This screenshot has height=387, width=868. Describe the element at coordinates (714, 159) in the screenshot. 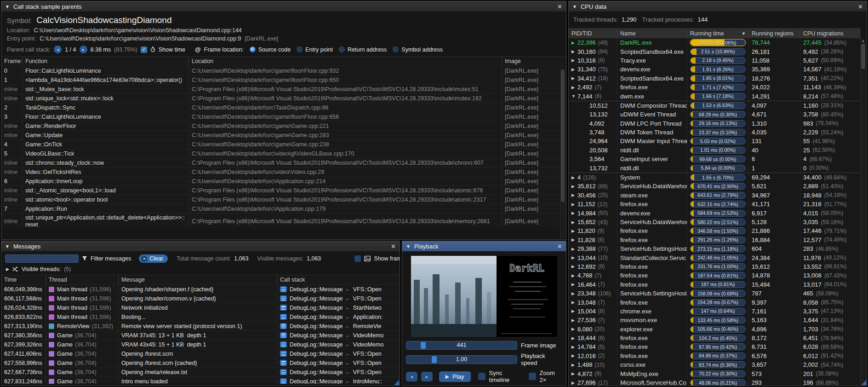

I see `process-row: 3,564 GameInput server 69.68 us (0.00%) …` at that location.